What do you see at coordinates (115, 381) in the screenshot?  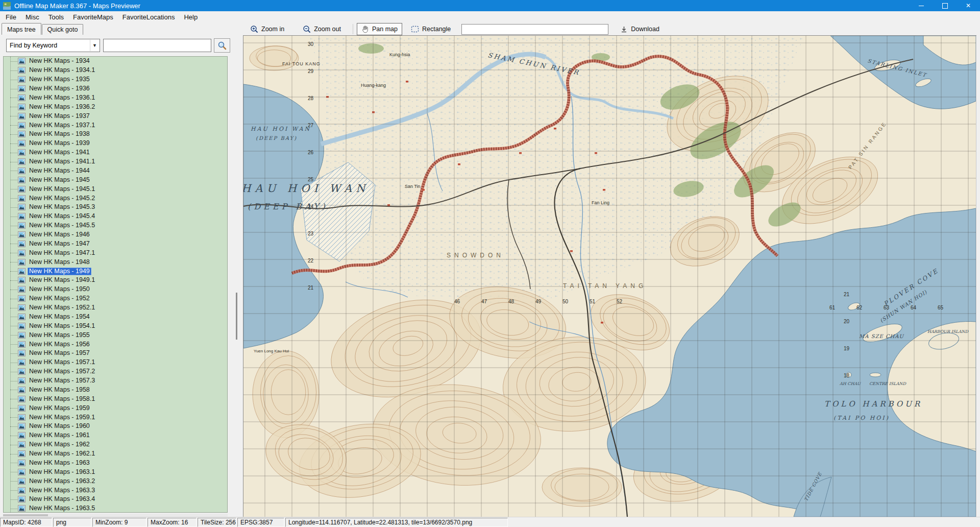 I see `tree-item: New HK Maps - 1957.3` at bounding box center [115, 381].